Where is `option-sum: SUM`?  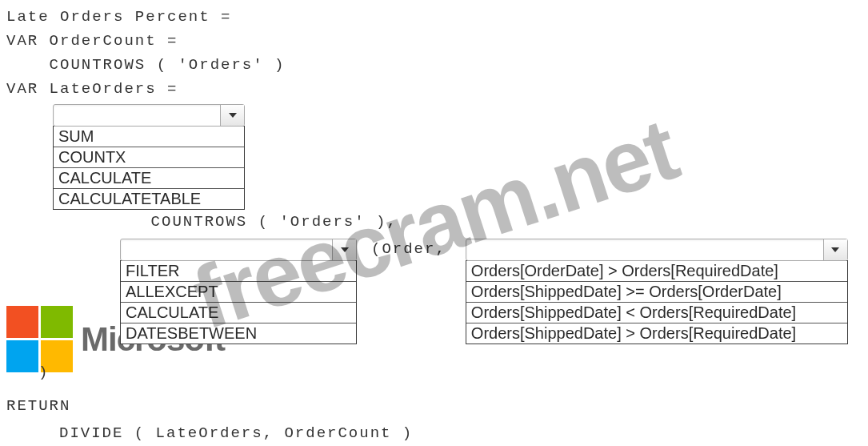 option-sum: SUM is located at coordinates (149, 137).